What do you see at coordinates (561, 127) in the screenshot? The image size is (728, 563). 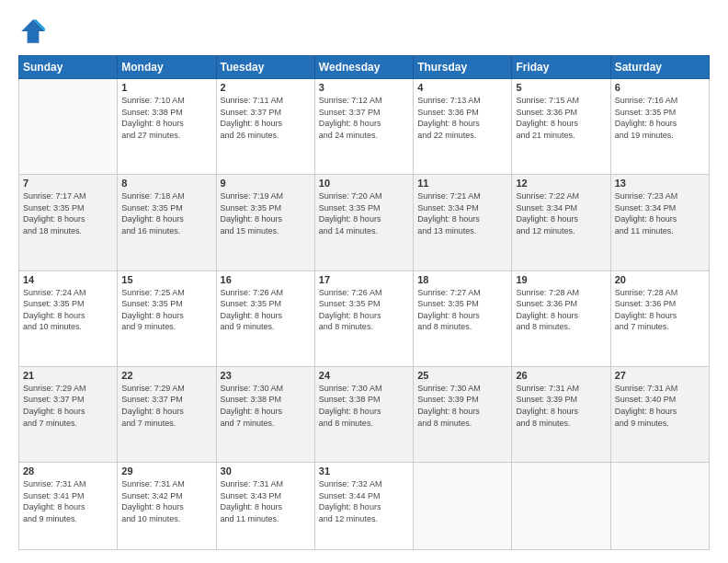 I see `calendar-cell: 5Sunrise: 7:15 AM Sunset: 3:36 PM Daylig…` at bounding box center [561, 127].